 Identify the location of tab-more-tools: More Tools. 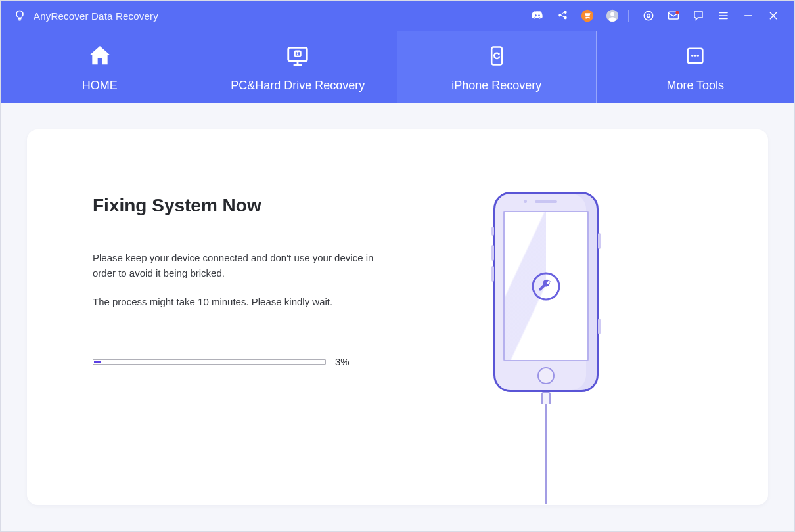
(696, 67).